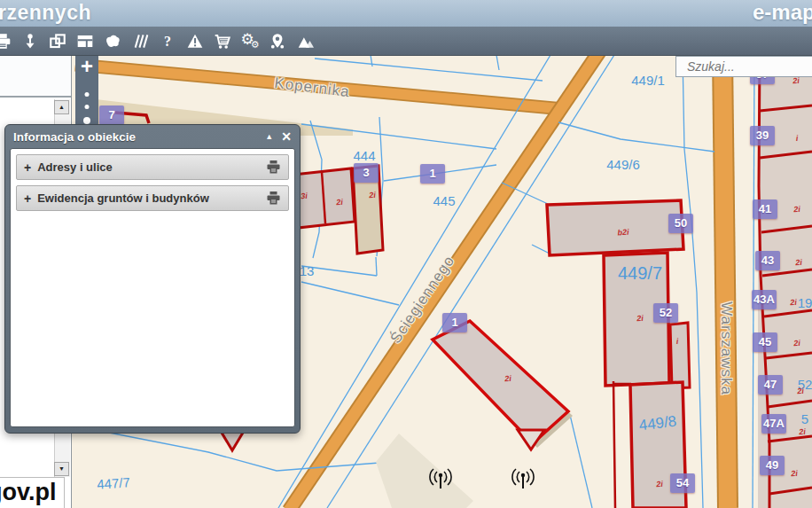 The width and height of the screenshot is (812, 508). What do you see at coordinates (168, 41) in the screenshot?
I see `help-icon: ?` at bounding box center [168, 41].